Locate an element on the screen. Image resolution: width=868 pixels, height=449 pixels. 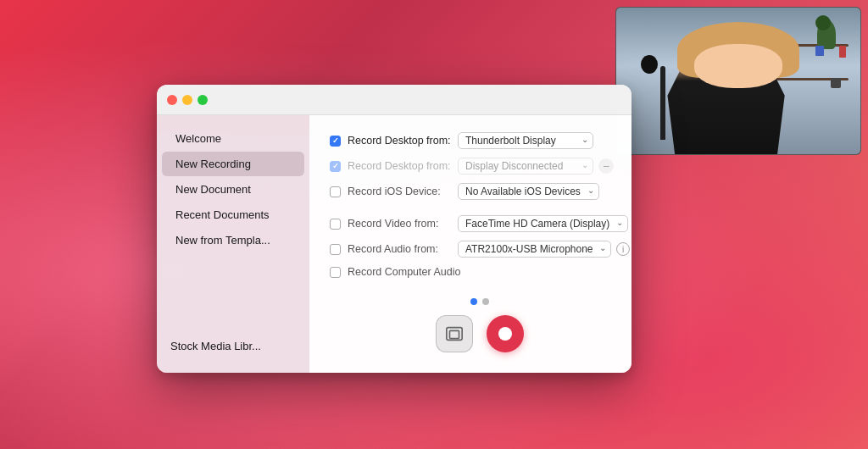
select-record-desktop-1: Thunderbolt Display is located at coordinates (526, 141).